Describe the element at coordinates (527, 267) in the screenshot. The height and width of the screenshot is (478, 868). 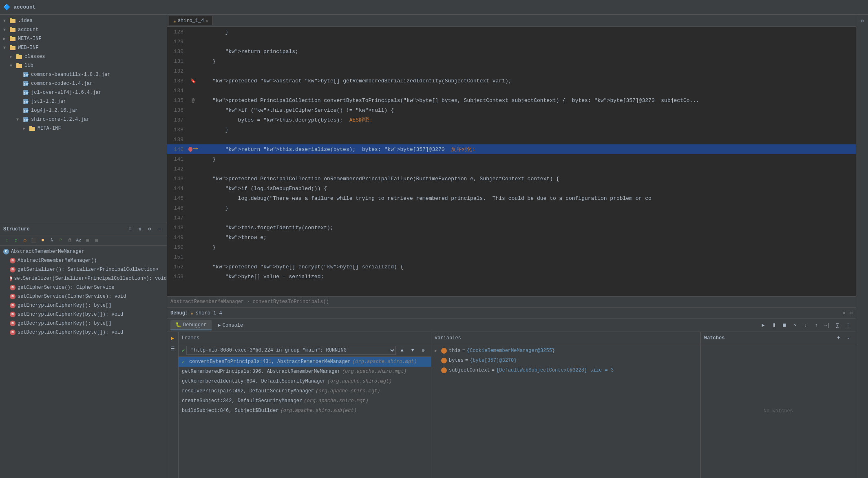
I see `line-code-text: "kw">protected "kw">byte[] encrypt("kw">…` at that location.